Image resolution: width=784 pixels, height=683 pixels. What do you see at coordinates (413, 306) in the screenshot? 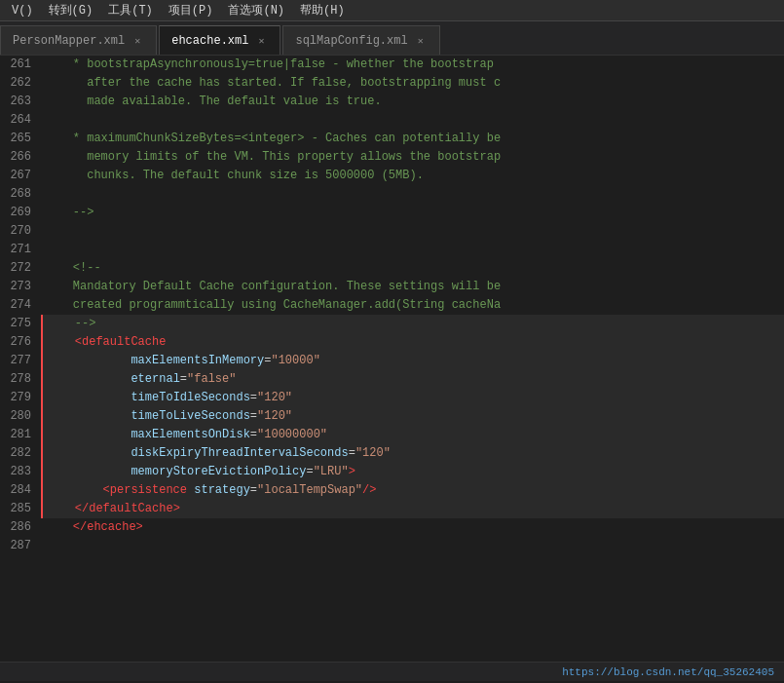
I see `line-content: created programmtically using CacheManag…` at bounding box center [413, 306].